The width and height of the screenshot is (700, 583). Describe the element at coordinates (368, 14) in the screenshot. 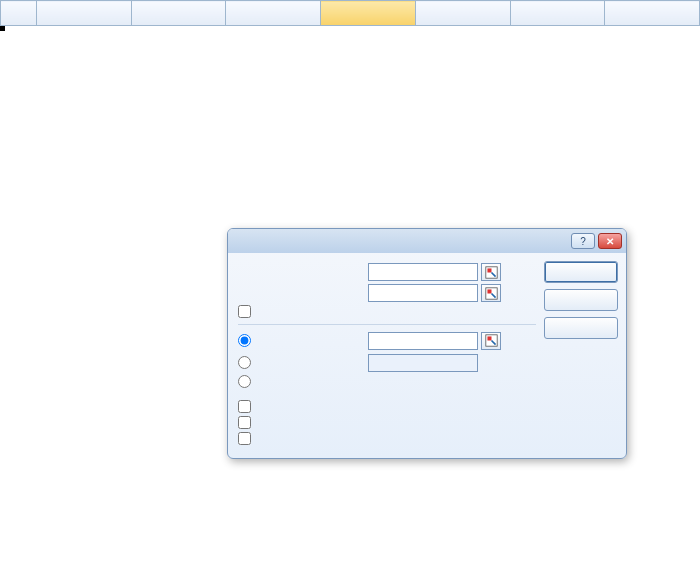

I see `col-header-D` at that location.